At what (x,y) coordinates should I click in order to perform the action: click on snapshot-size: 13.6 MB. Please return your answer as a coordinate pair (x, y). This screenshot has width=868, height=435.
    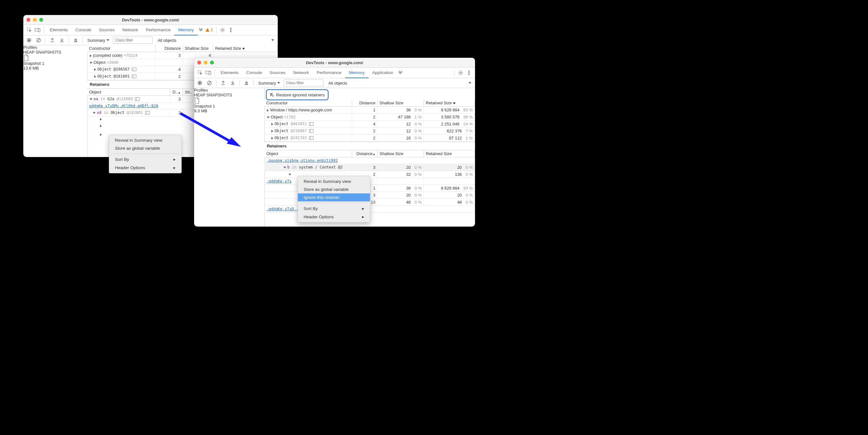
    Looking at the image, I should click on (55, 68).